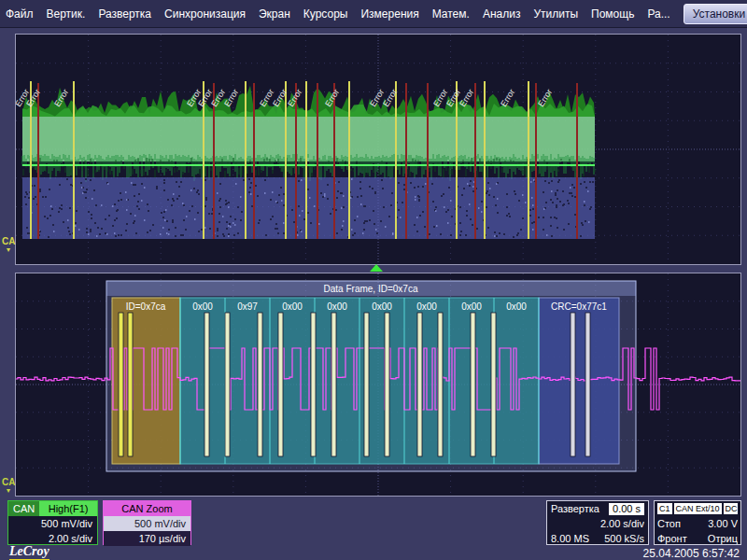 This screenshot has height=560, width=747. I want to click on setup-button: Установки, so click(715, 14).